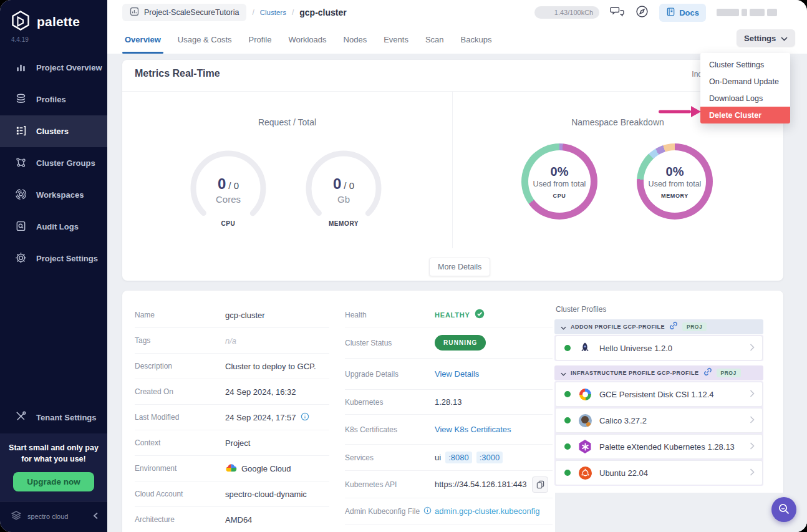 The image size is (807, 532). Describe the element at coordinates (231, 341) in the screenshot. I see `tags-value: n/a` at that location.